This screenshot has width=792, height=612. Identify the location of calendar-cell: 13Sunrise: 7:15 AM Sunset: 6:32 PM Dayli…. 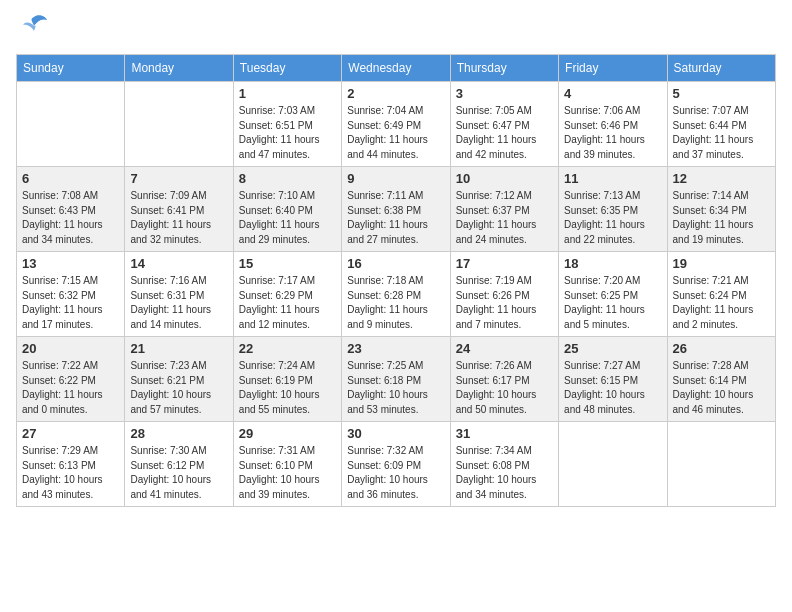
(71, 294).